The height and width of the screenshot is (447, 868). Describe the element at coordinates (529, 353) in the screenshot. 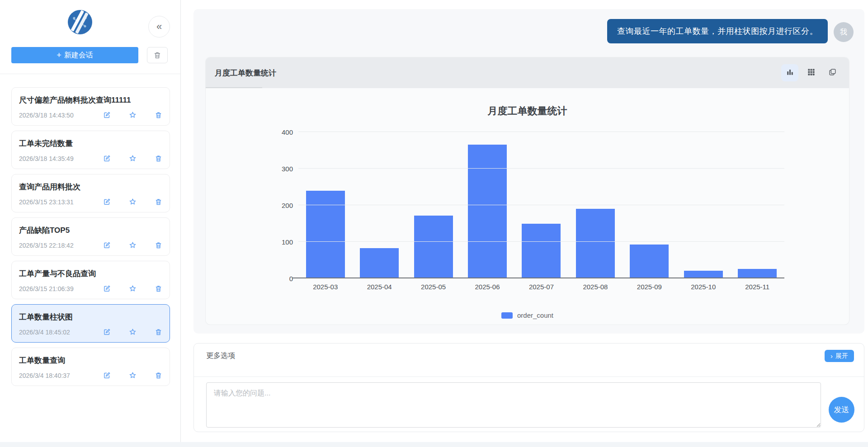

I see `composer-header: 更多选项 › 展开` at that location.